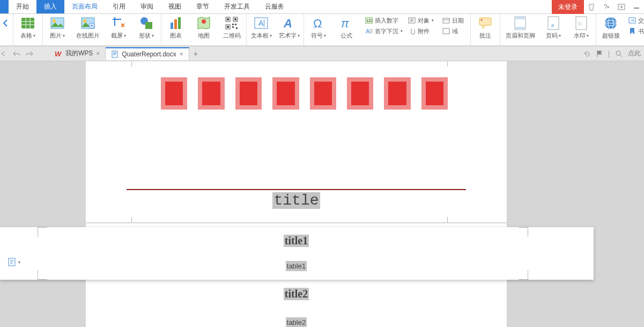 The height and width of the screenshot is (327, 644). What do you see at coordinates (599, 54) in the screenshot?
I see `flag-icon` at bounding box center [599, 54].